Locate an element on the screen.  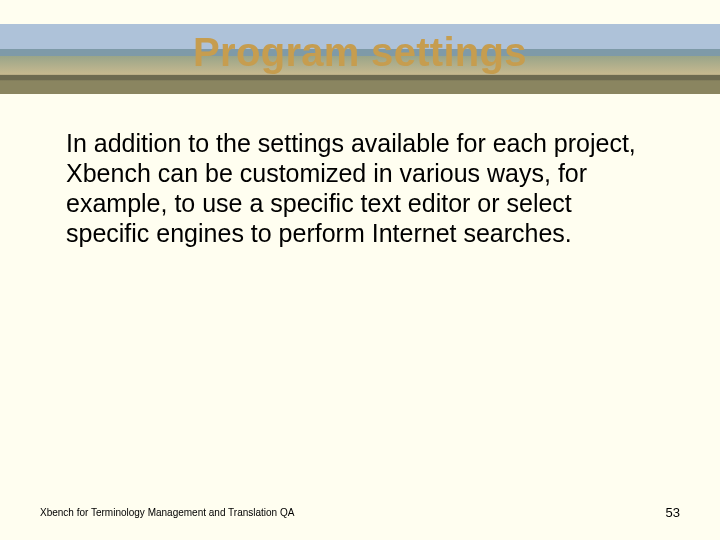
slide-title: Program settings is located at coordinates (360, 52).